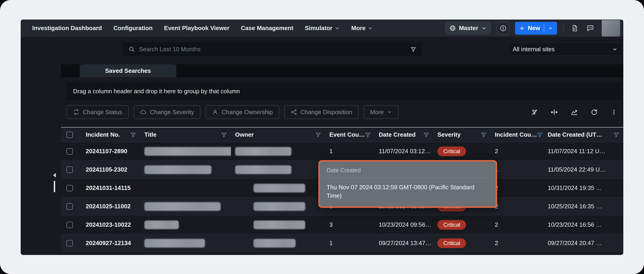 Image resolution: width=644 pixels, height=274 pixels. I want to click on column-header-severity: Severity, so click(462, 135).